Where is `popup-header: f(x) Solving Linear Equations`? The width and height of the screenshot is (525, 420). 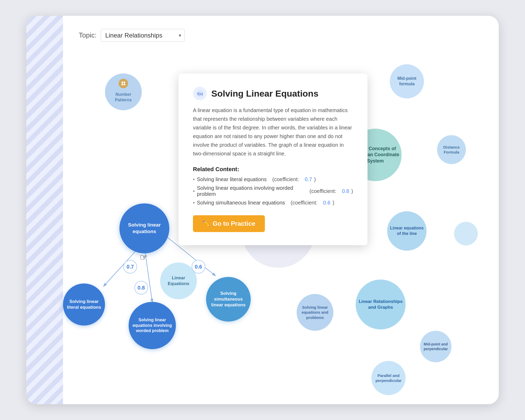
popup-header: f(x) Solving Linear Equations is located at coordinates (273, 93).